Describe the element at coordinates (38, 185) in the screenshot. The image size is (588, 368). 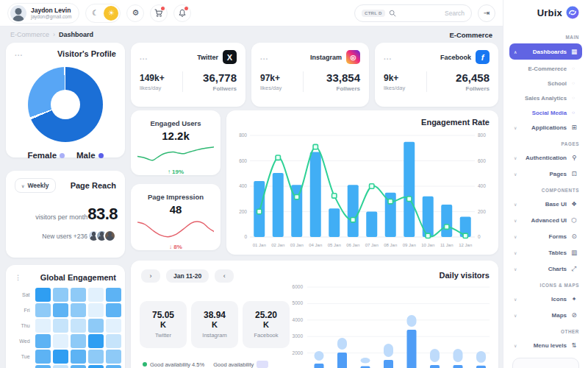
I see `filter-label: Weekly` at that location.